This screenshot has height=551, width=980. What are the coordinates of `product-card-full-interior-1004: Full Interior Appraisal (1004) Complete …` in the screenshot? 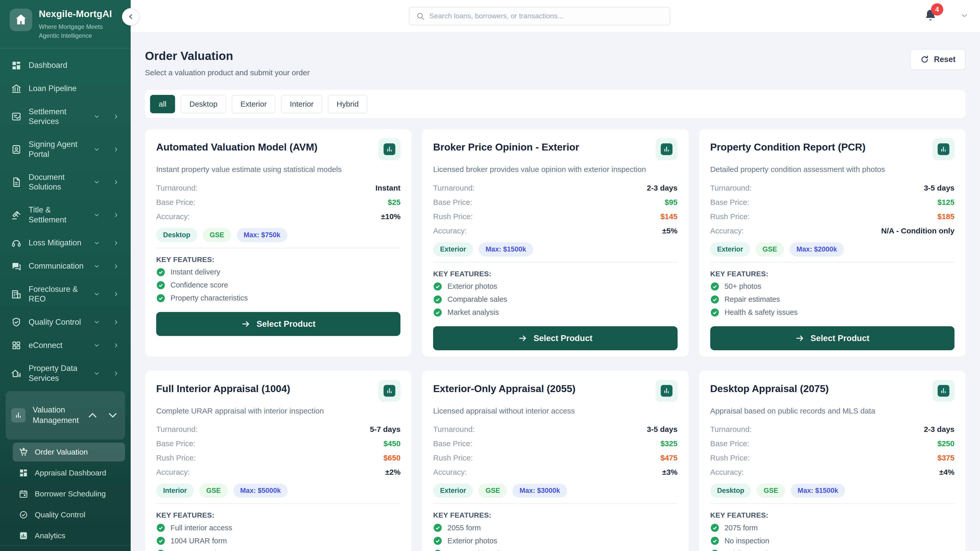 It's located at (278, 461).